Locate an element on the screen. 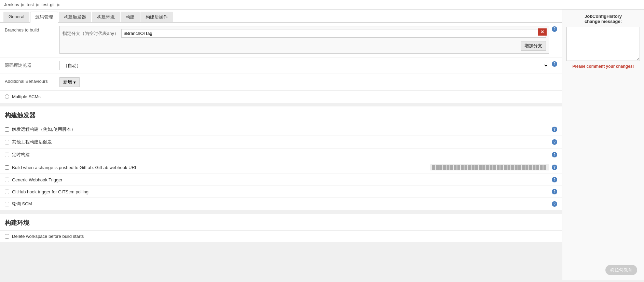 The width and height of the screenshot is (644, 282). additional-behaviours-label: Additional Behaviours is located at coordinates (32, 81).